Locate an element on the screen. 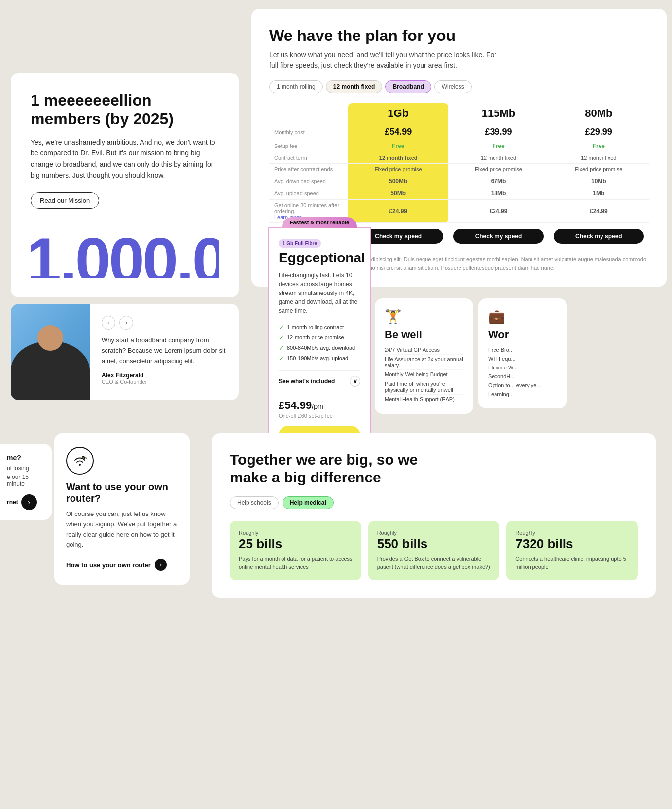 The image size is (672, 809). work-icon: 💼 is located at coordinates (523, 317).